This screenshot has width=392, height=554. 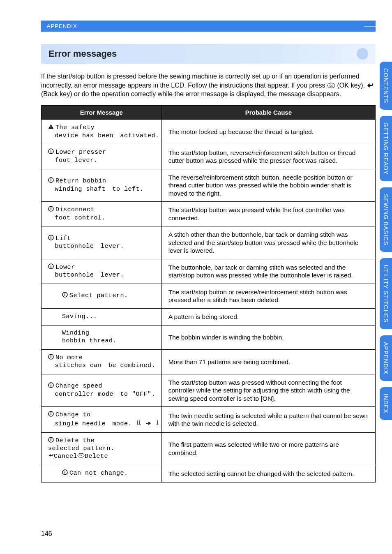 What do you see at coordinates (81, 395) in the screenshot?
I see `lcd-line: controller mode` at bounding box center [81, 395].